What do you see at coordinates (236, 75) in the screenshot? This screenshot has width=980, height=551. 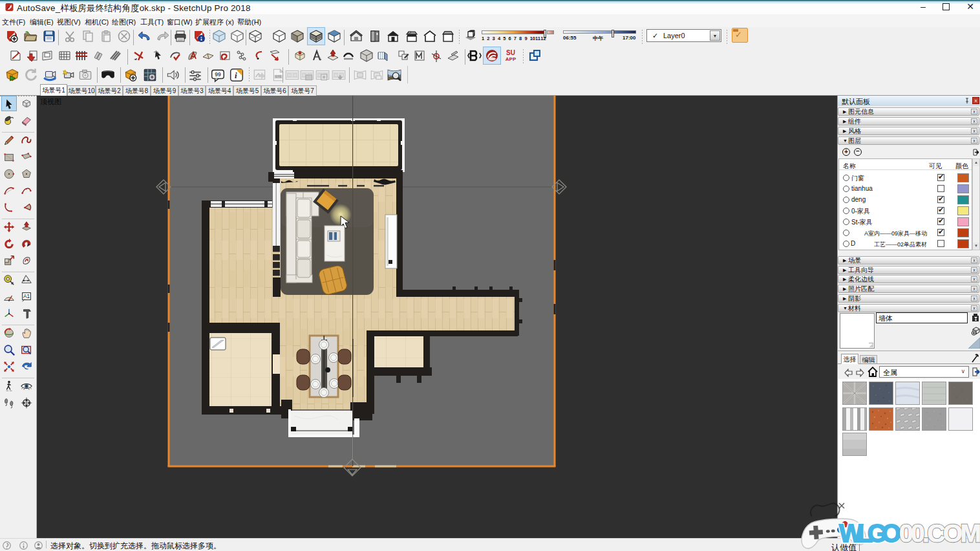 I see `svg-text: i` at bounding box center [236, 75].